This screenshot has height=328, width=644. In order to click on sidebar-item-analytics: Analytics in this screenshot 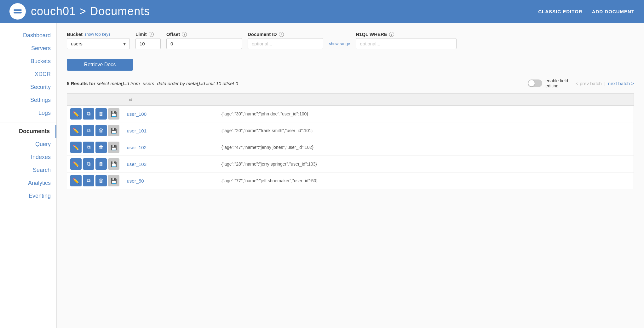, I will do `click(28, 183)`.